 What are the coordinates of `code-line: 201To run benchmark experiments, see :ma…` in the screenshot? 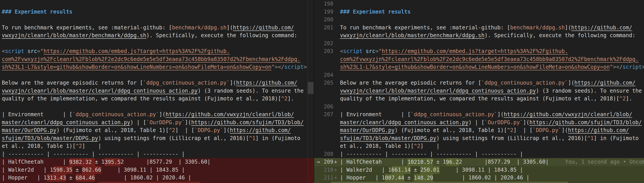 It's located at (479, 28).